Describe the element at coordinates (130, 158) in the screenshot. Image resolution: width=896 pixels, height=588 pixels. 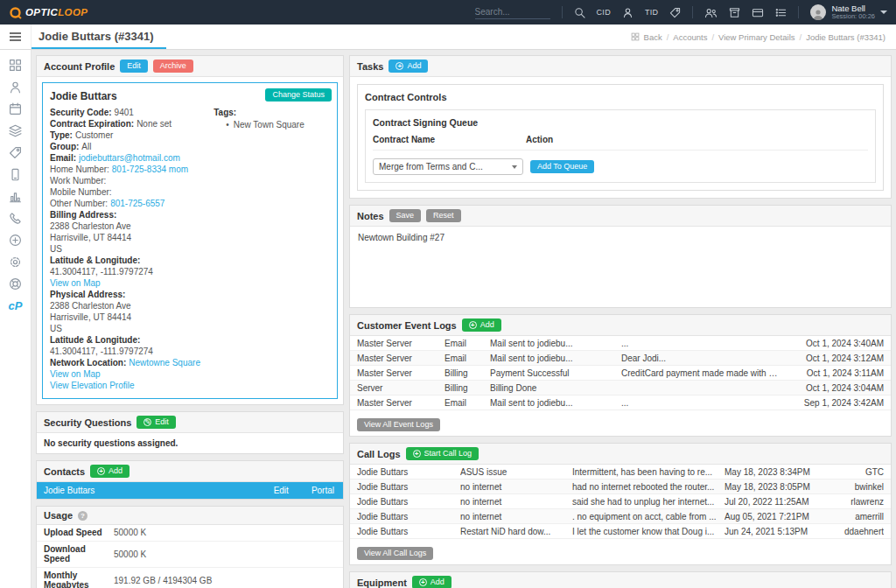
I see `email-link: jodiebuttars@hotmail.com` at that location.